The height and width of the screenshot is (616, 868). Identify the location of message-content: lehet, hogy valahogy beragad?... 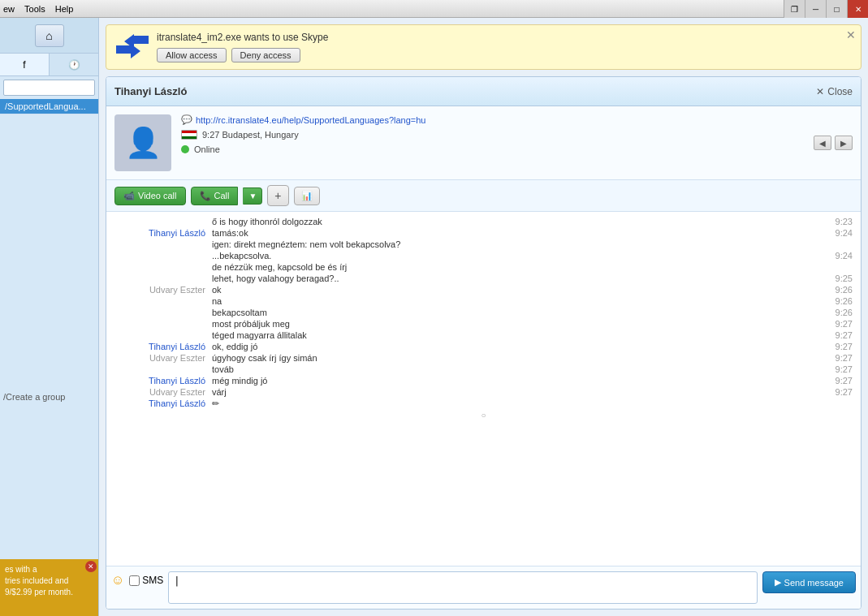
(516, 278).